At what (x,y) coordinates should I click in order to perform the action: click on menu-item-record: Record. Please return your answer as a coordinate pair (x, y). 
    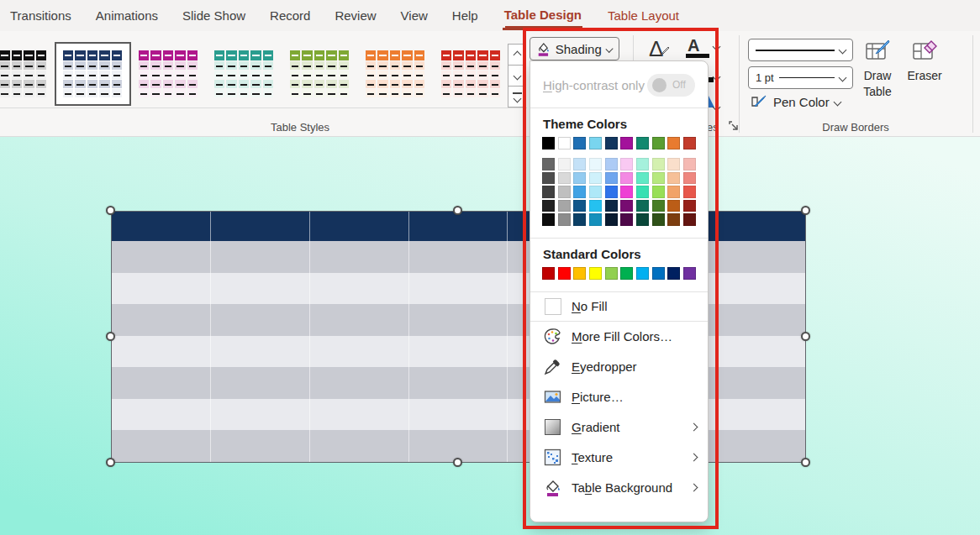
    Looking at the image, I should click on (290, 15).